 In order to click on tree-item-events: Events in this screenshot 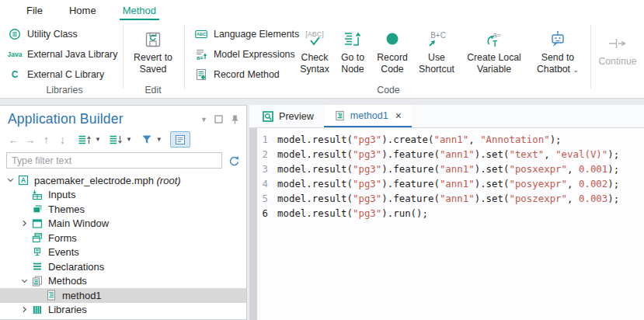, I will do `click(123, 253)`.